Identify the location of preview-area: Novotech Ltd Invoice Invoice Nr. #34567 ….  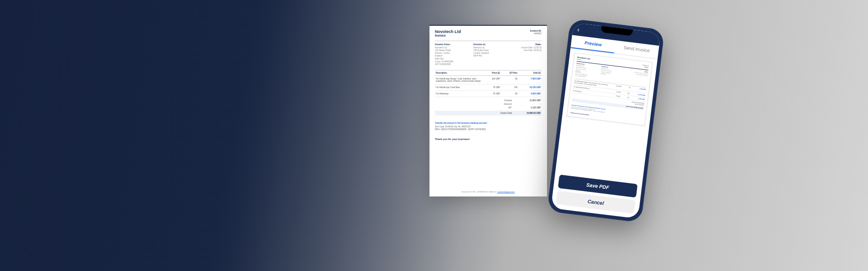
(610, 89).